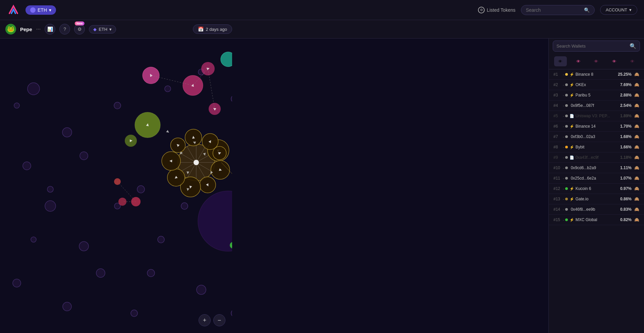 The width and height of the screenshot is (644, 333). Describe the element at coordinates (50, 29) in the screenshot. I see `chart-icon: 📊` at that location.